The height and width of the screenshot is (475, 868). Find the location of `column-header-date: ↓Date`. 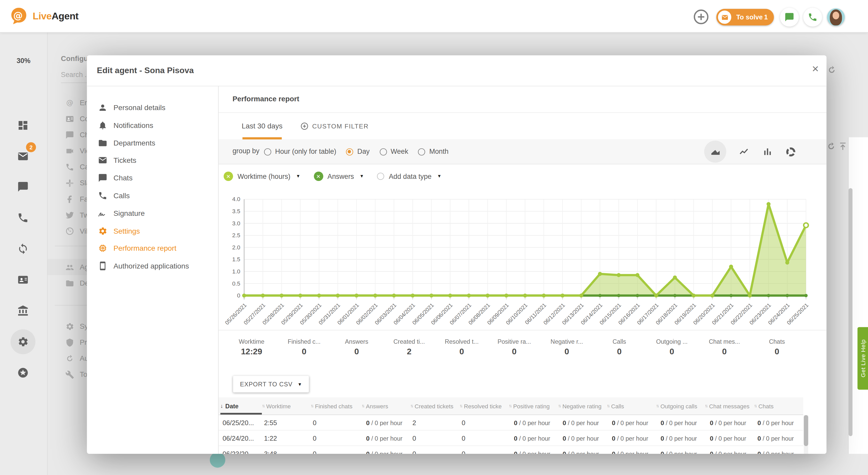

column-header-date: ↓Date is located at coordinates (241, 406).